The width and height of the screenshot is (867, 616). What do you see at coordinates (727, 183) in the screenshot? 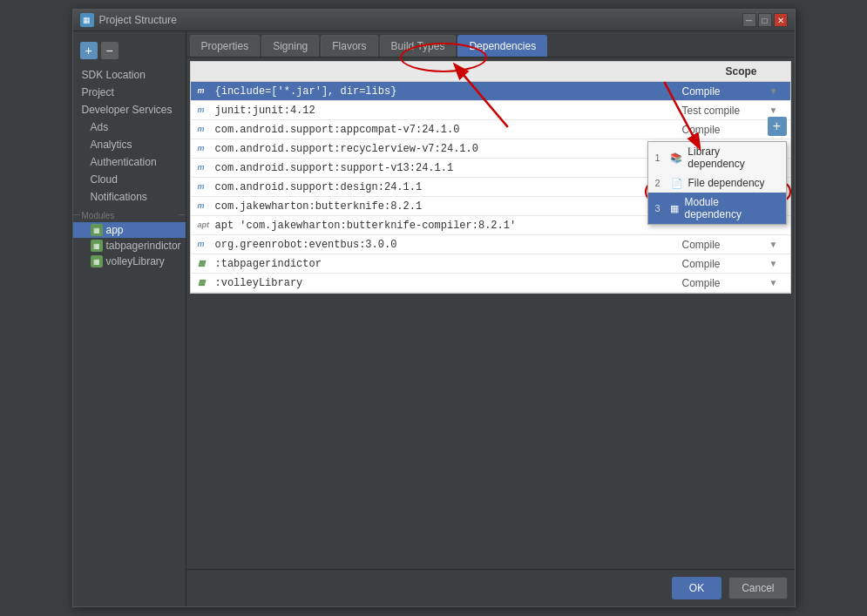
I see `dropdown-label-file: File dependency` at bounding box center [727, 183].